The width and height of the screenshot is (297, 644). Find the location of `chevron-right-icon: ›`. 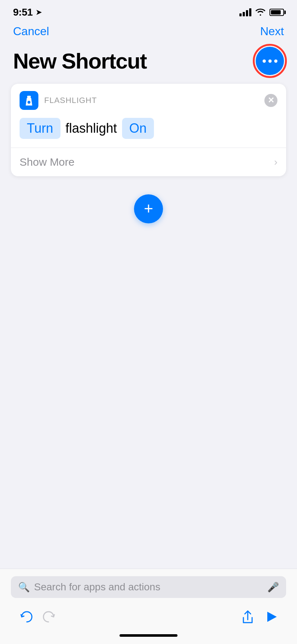

chevron-right-icon: › is located at coordinates (276, 162).